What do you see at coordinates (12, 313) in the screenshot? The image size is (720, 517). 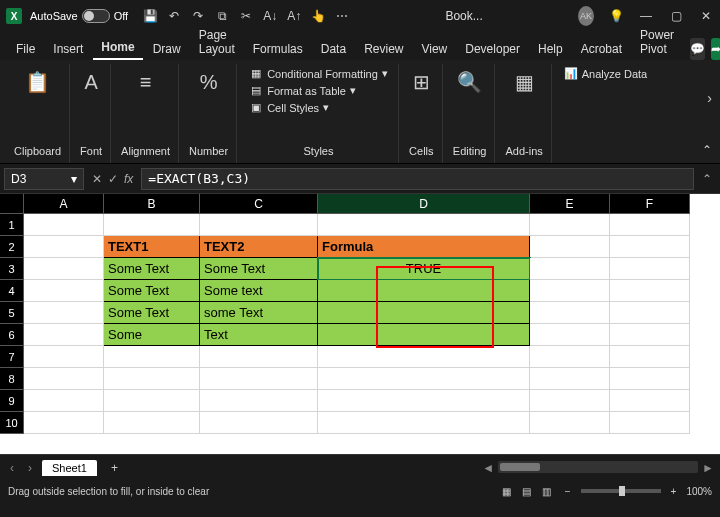 I see `row-header-5: 5` at bounding box center [12, 313].